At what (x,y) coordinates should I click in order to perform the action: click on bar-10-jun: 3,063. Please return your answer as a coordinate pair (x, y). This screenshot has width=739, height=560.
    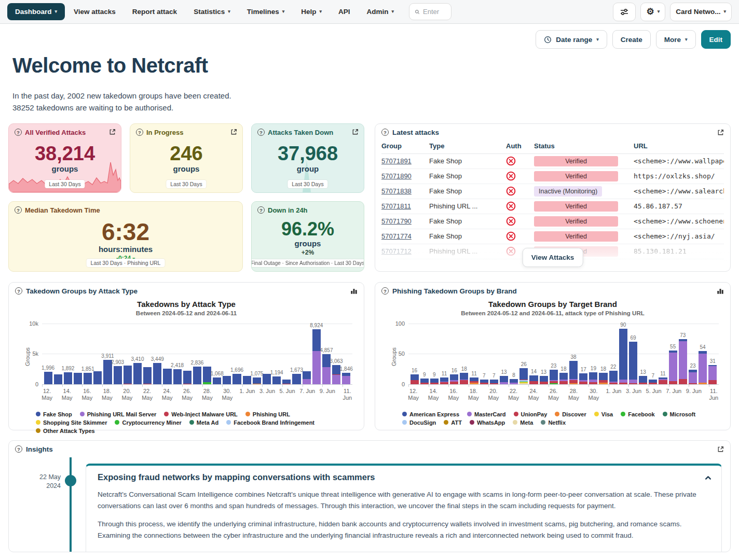
    Looking at the image, I should click on (336, 374).